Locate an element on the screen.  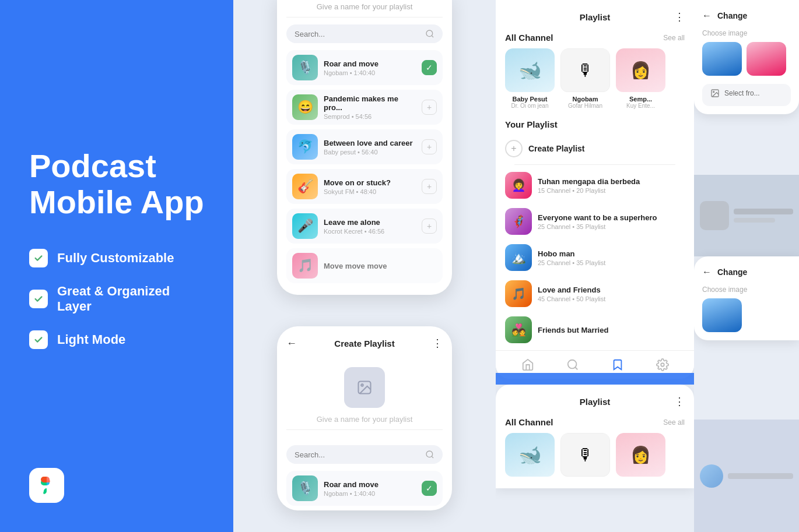
change-back-button-2: ← is located at coordinates (707, 272).